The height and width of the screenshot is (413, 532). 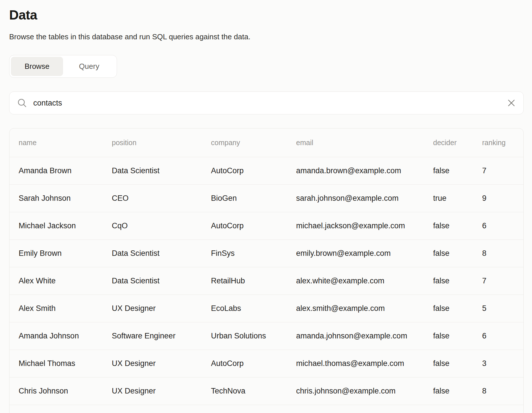 What do you see at coordinates (267, 254) in the screenshot?
I see `table-row: Emily BrownData ScientistFinSysemily.bro…` at bounding box center [267, 254].